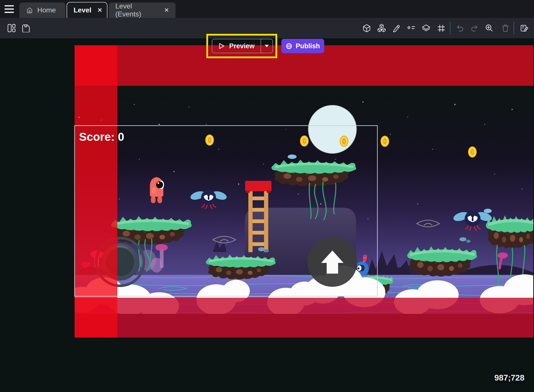  What do you see at coordinates (96, 192) in the screenshot?
I see `red-stripe-left` at bounding box center [96, 192].